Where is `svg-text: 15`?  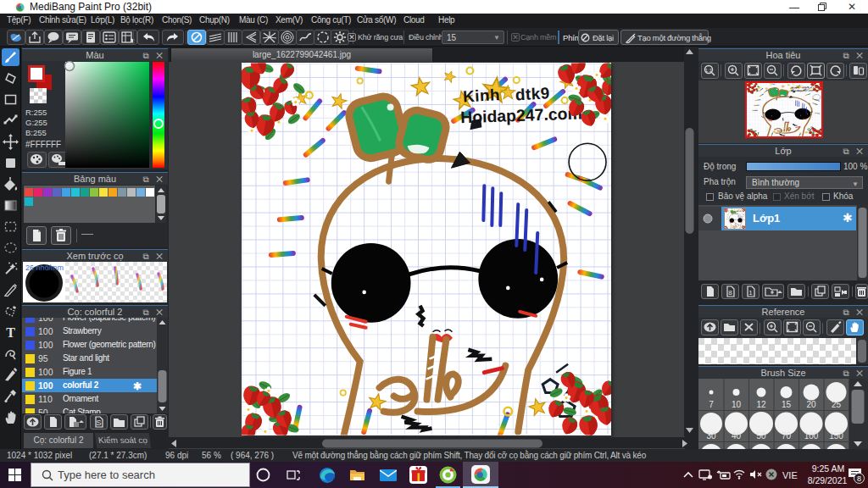 svg-text: 15 is located at coordinates (787, 405).